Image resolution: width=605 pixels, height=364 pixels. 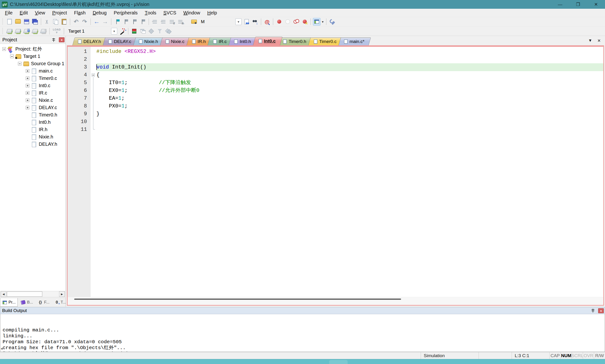 I want to click on open-file-icon, so click(x=18, y=22).